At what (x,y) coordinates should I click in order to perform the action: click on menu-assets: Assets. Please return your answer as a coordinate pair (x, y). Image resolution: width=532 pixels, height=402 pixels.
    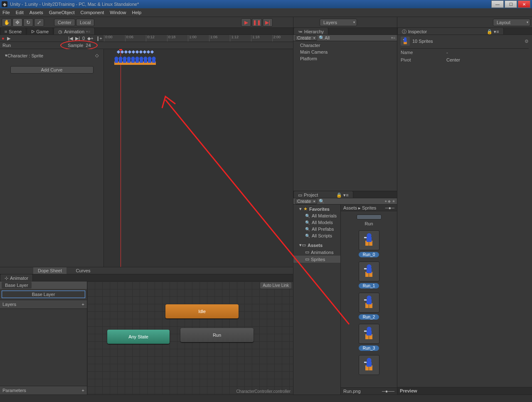
    Looking at the image, I should click on (37, 12).